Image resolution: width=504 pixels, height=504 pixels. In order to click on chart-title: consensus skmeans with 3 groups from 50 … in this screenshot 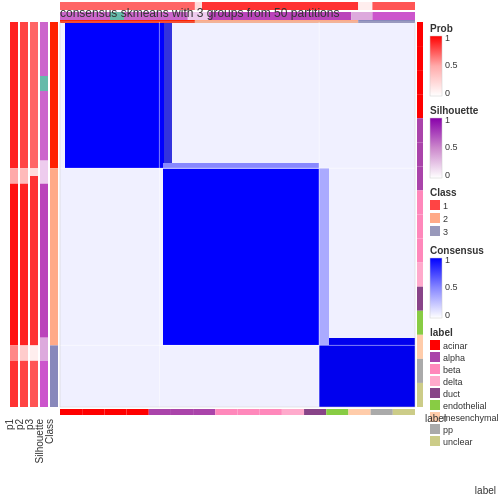, I will do `click(200, 13)`.